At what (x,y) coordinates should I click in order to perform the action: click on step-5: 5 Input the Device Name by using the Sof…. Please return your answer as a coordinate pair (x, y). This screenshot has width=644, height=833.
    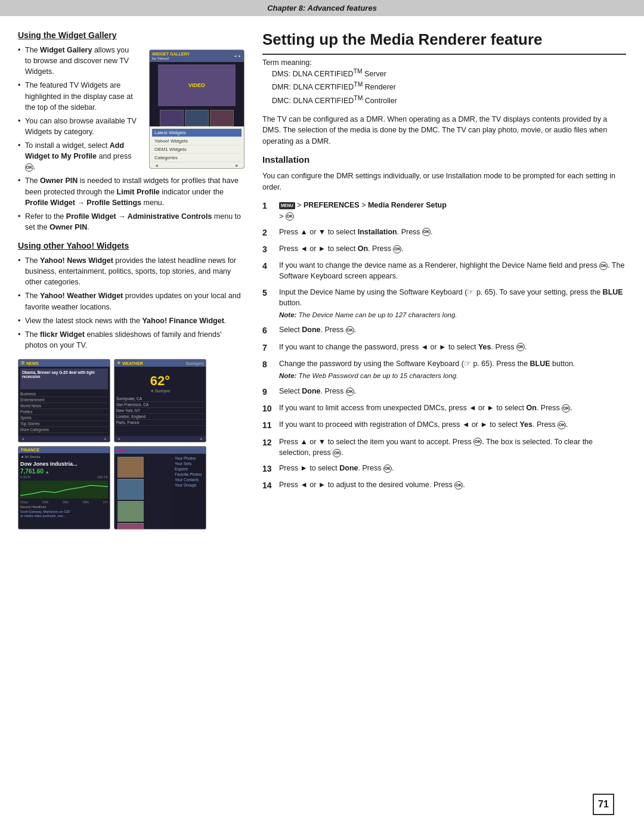
    Looking at the image, I should click on (444, 304).